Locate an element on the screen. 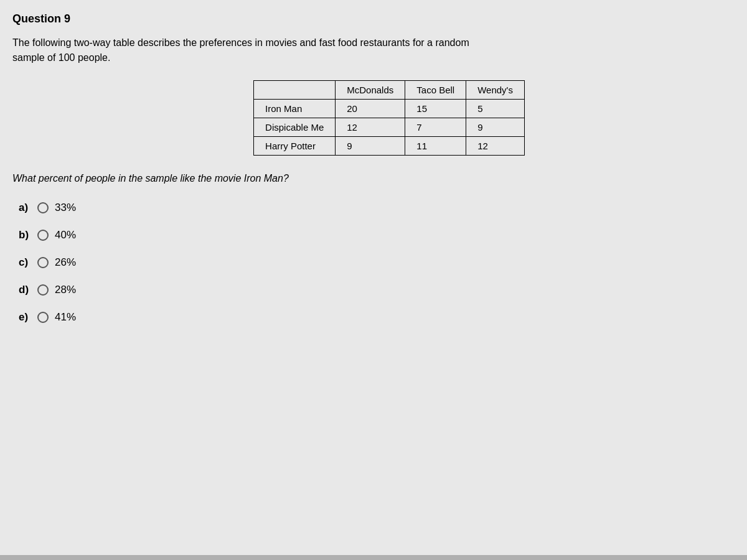 This screenshot has width=747, height=560. cell-dispicableme-tacobell: 7 is located at coordinates (436, 128).